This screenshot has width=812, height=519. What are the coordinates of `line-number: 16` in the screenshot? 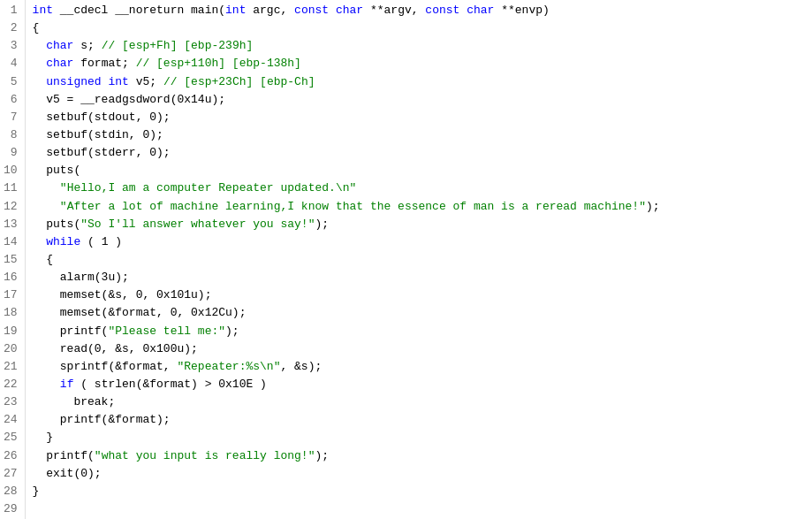 It's located at (11, 278).